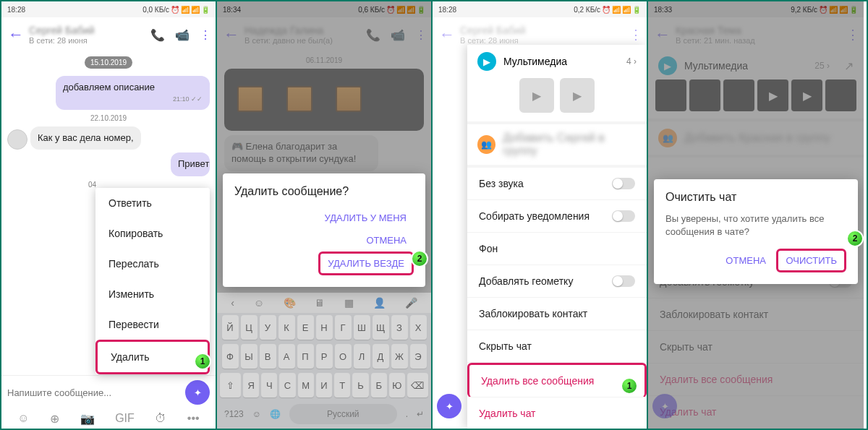 This screenshot has height=430, width=868. What do you see at coordinates (557, 314) in the screenshot?
I see `setting-block: Заблокировать контакт` at bounding box center [557, 314].